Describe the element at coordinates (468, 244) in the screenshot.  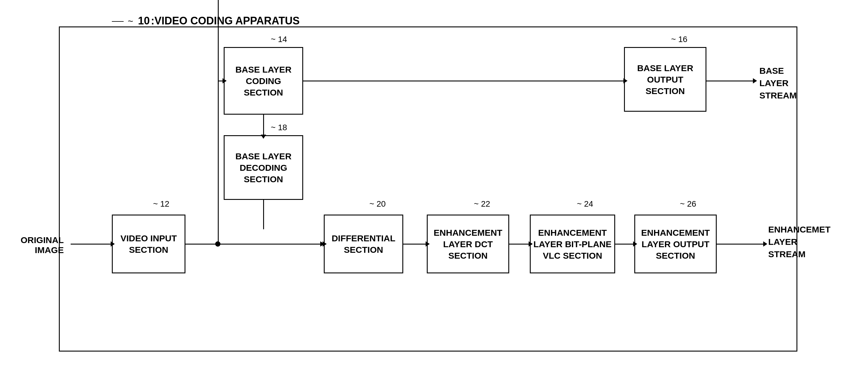
I see `block-enh-dct: ENHANCEMENTLAYER DCTSECTION` at that location.